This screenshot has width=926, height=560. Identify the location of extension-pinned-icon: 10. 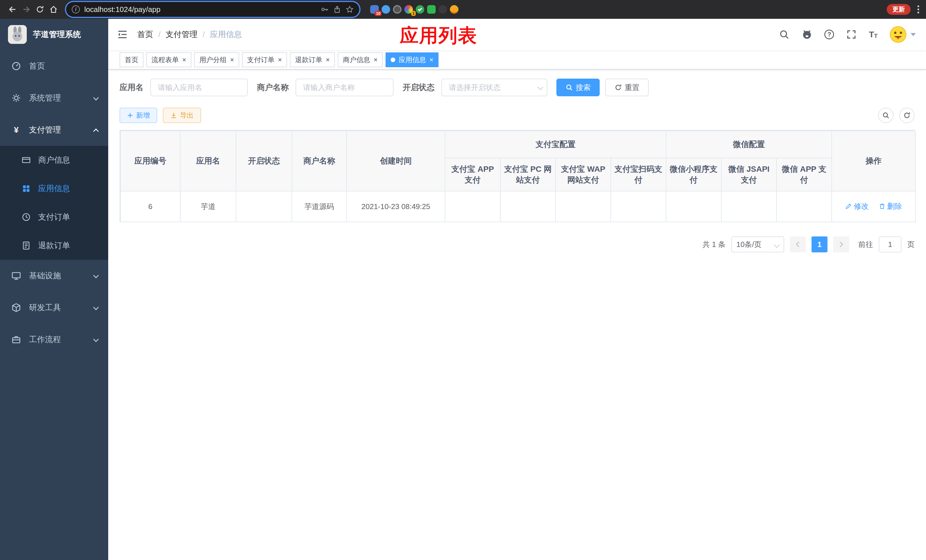
(374, 9).